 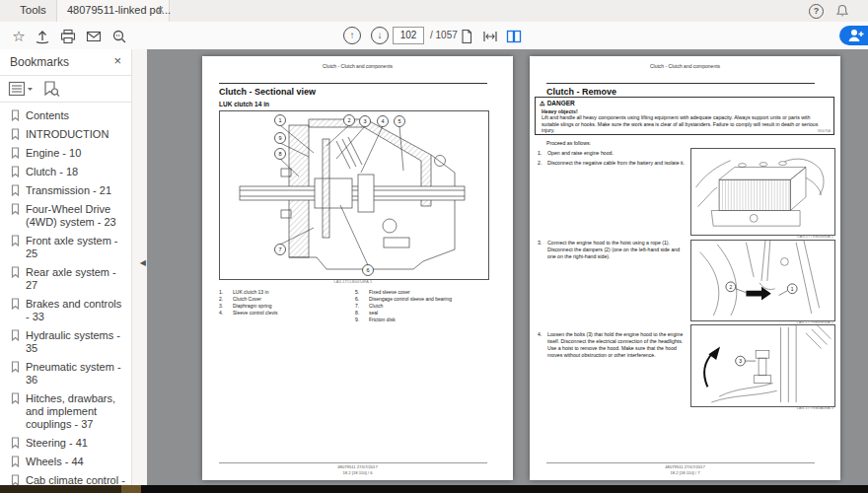 I want to click on step-1: 1.Open and raise engine hood., so click(x=613, y=154).